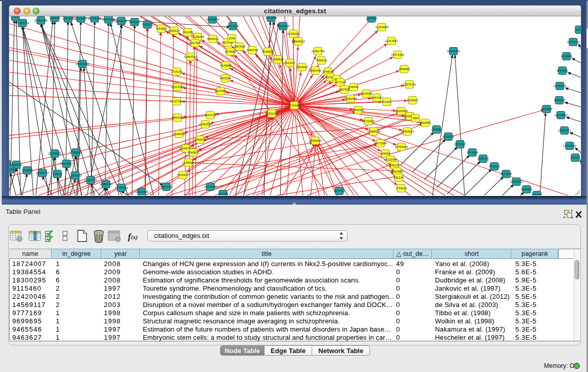 This screenshot has width=588, height=372. What do you see at coordinates (177, 87) in the screenshot?
I see `svg-text: 12213369` at bounding box center [177, 87].